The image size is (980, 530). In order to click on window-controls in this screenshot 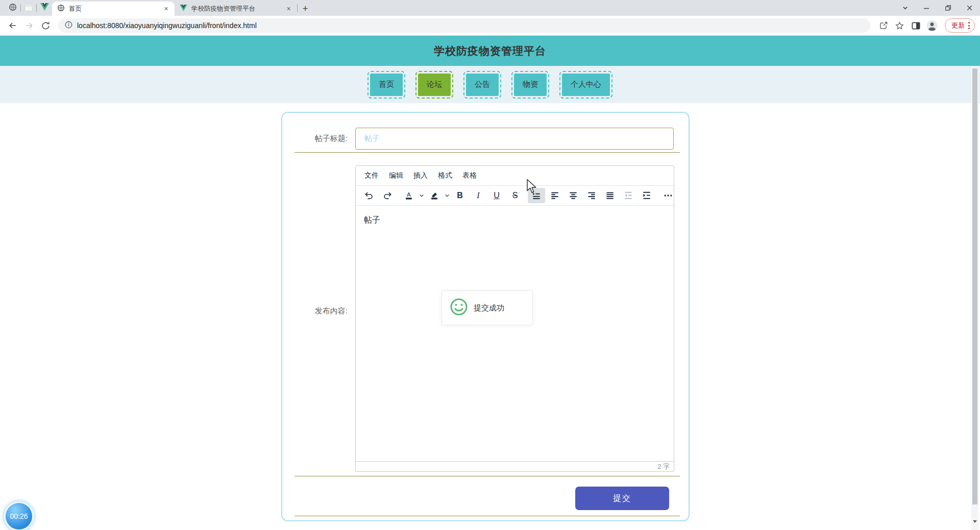, I will do `click(937, 8)`.